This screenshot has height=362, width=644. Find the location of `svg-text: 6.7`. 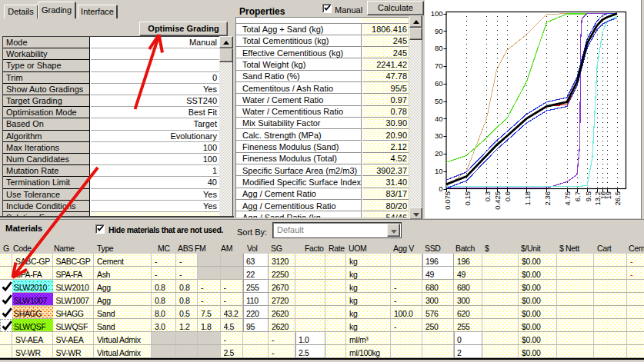

svg-text: 6.7 is located at coordinates (577, 197).